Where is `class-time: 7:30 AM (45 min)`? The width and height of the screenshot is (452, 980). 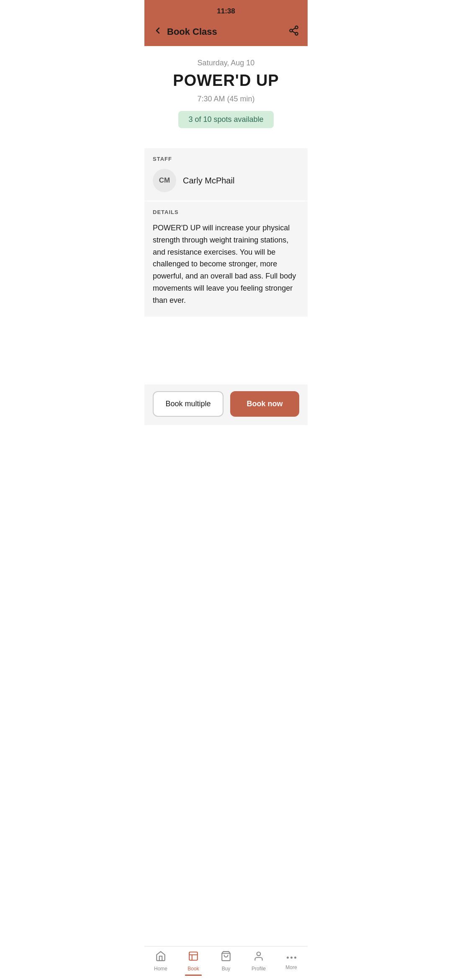 class-time: 7:30 AM (45 min) is located at coordinates (226, 99).